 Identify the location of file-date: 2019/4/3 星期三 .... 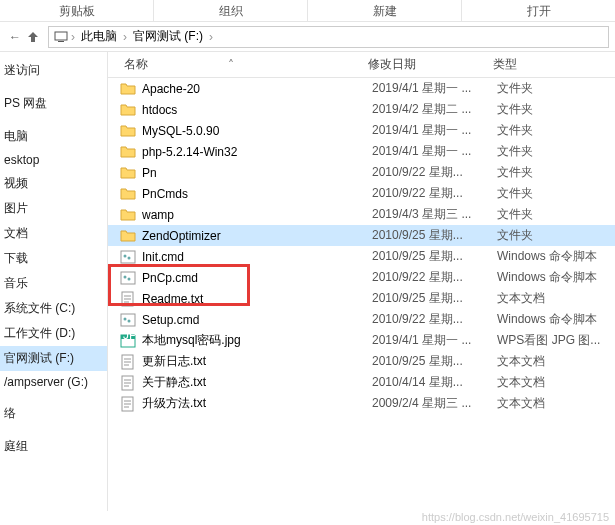
(434, 214).